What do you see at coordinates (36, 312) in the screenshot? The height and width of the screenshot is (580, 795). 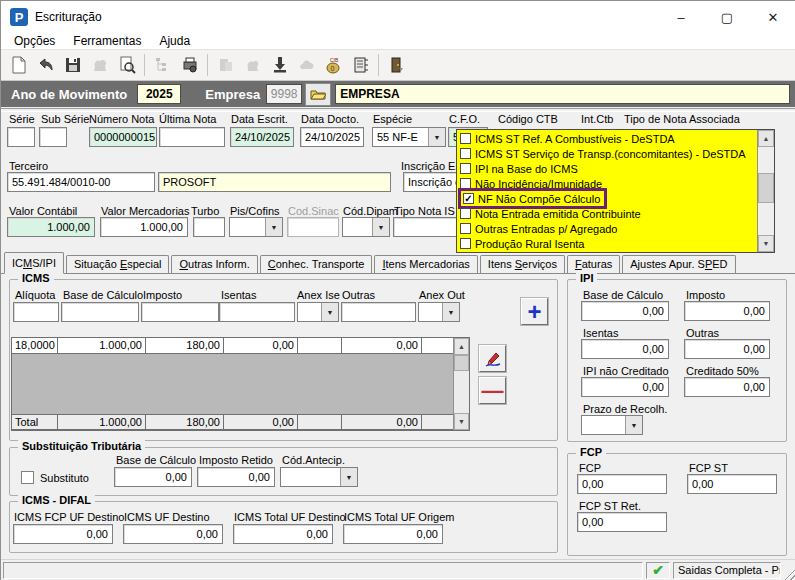 I see `aliquota-input` at bounding box center [36, 312].